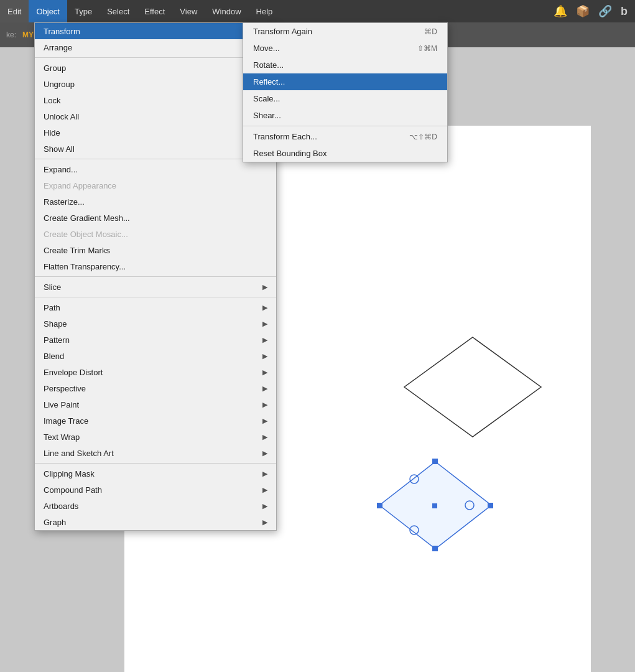 The width and height of the screenshot is (635, 672). What do you see at coordinates (317, 11) in the screenshot?
I see `menu-bar: Edit Object Type Select Effect View Wind…` at bounding box center [317, 11].